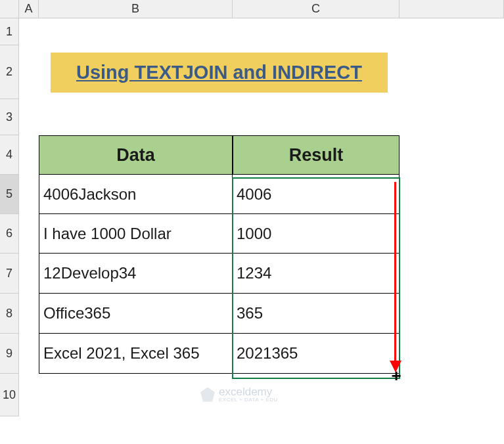  What do you see at coordinates (135, 273) in the screenshot?
I see `cell-b7: 12Develop34` at bounding box center [135, 273].